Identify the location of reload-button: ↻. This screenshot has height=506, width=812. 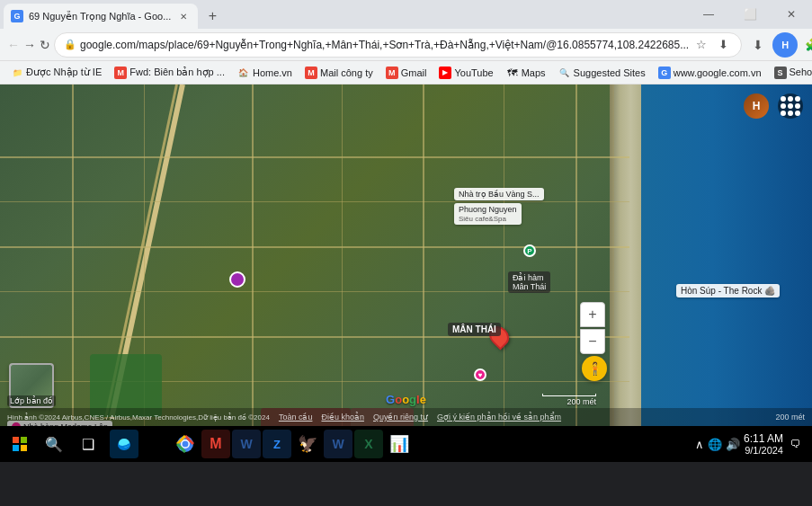
(45, 45).